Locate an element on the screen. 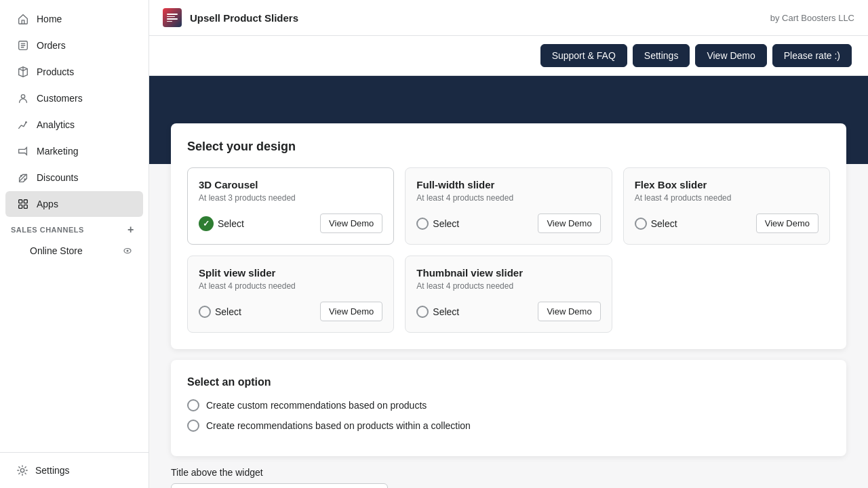  card-thumbnail-view-slider-title: Thumbnail view slider is located at coordinates (509, 272).